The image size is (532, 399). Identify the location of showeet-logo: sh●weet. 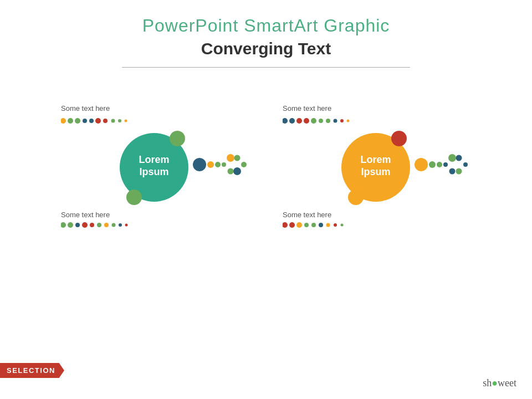
(500, 383).